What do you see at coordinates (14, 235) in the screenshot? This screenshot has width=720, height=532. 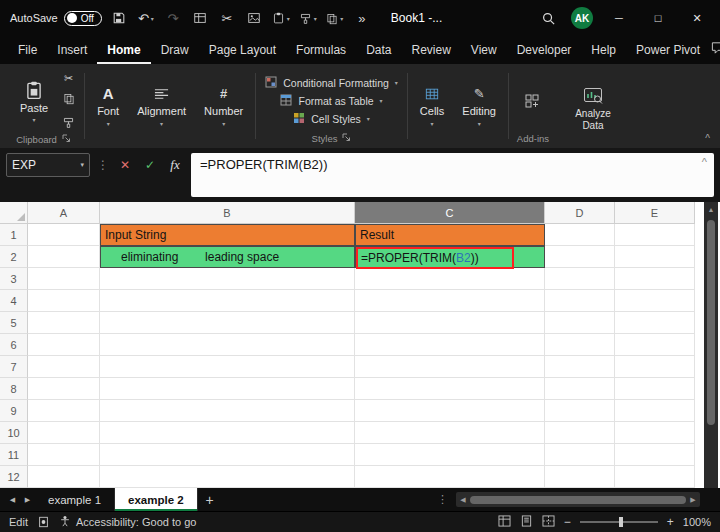 I see `row-header-1: 1` at bounding box center [14, 235].